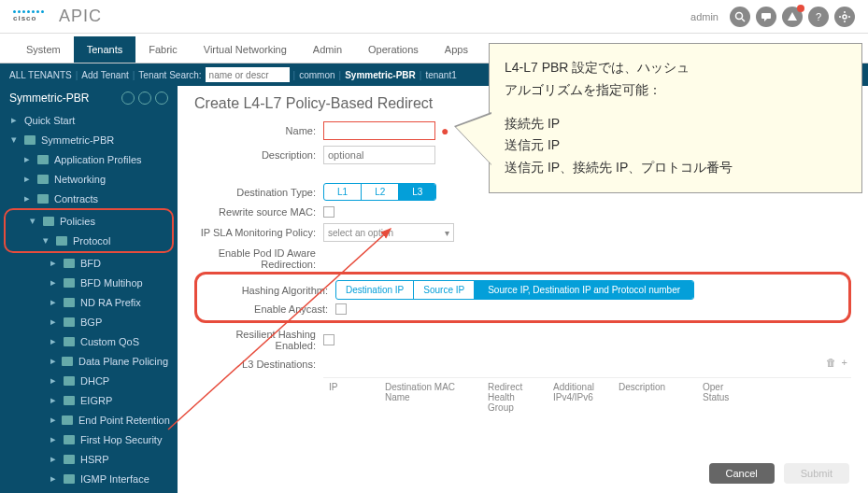  Describe the element at coordinates (89, 241) in the screenshot. I see `sidebar-item-protocol: ▾Protocol` at that location.